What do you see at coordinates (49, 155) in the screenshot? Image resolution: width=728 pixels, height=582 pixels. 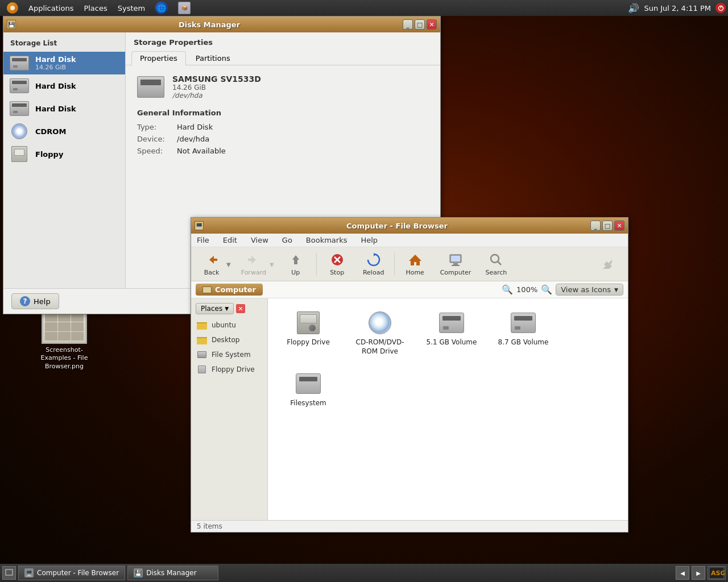 I see `floppy-info: Floppy` at bounding box center [49, 155].